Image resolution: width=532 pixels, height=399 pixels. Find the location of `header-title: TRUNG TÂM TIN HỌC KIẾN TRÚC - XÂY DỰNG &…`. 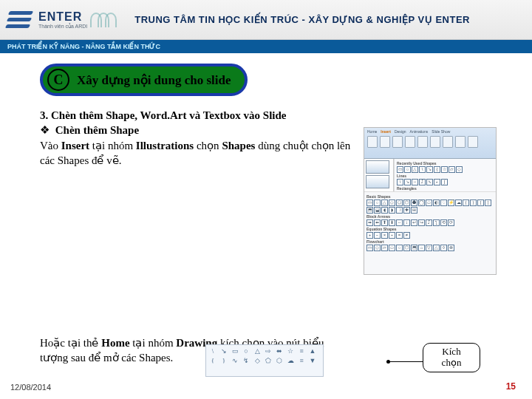

header-title: TRUNG TÂM TIN HỌC KIẾN TRÚC - XÂY DỰNG &… is located at coordinates (302, 19).